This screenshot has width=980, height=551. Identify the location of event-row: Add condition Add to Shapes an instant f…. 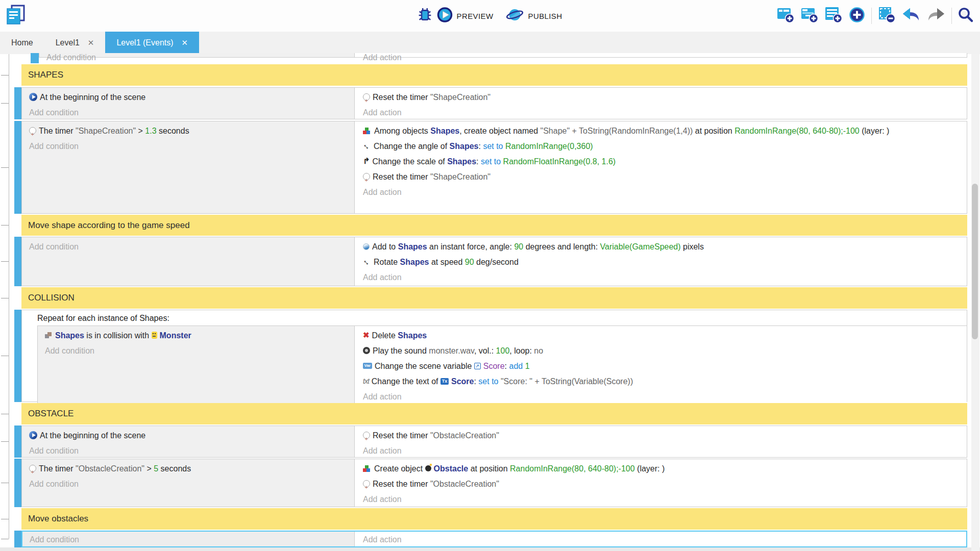
(491, 261).